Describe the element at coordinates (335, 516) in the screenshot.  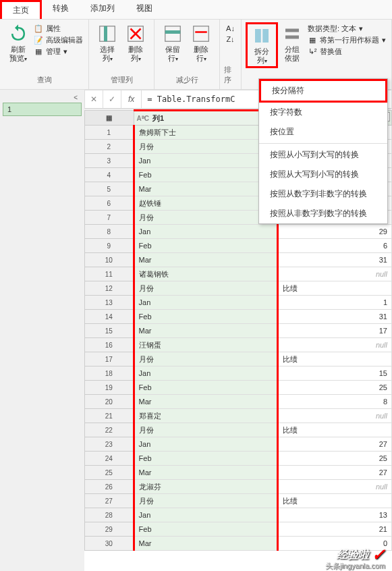
I see `cell-col2: 13` at that location.